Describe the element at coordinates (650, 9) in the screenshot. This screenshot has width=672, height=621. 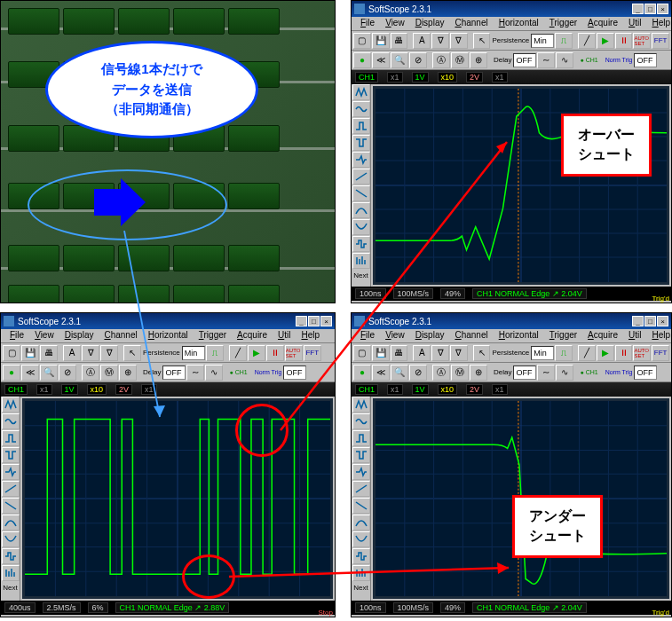
I see `maximize-button: □` at that location.